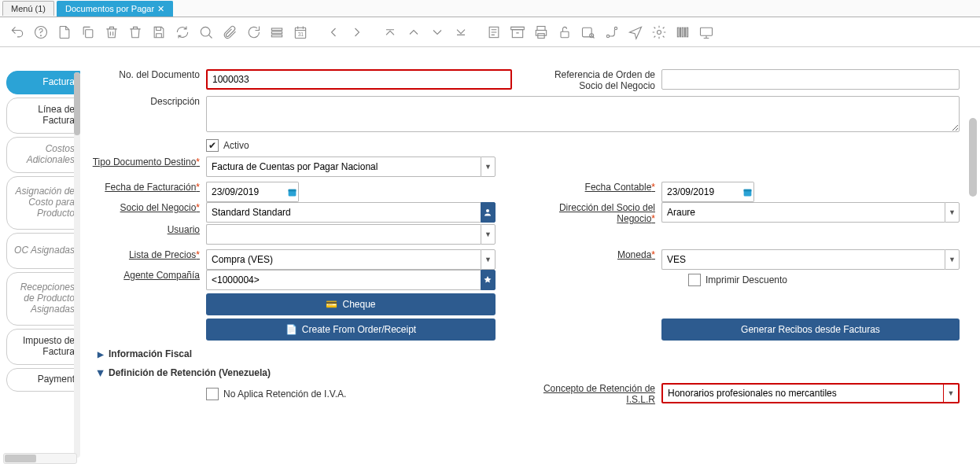 Image resolution: width=980 pixels, height=464 pixels. What do you see at coordinates (599, 80) in the screenshot?
I see `label-ref-orden: Referencia de Orden de Socio del Negocio` at bounding box center [599, 80].